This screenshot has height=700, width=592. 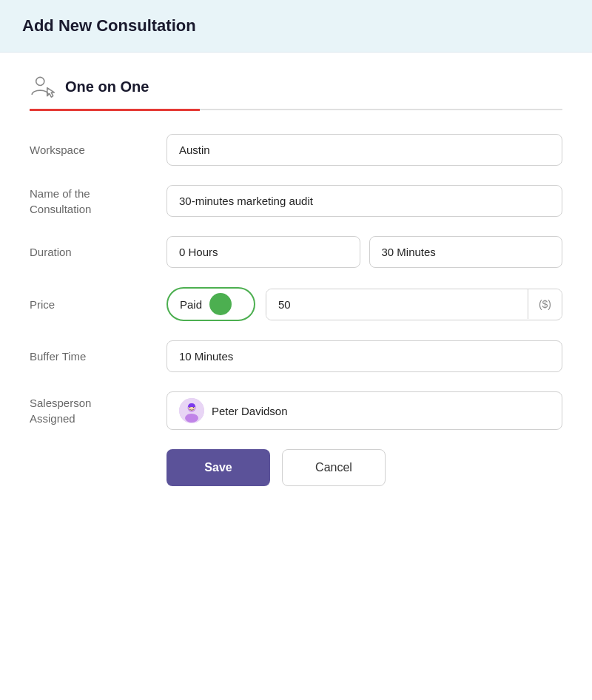 I want to click on buffer-time-control, so click(x=364, y=357).